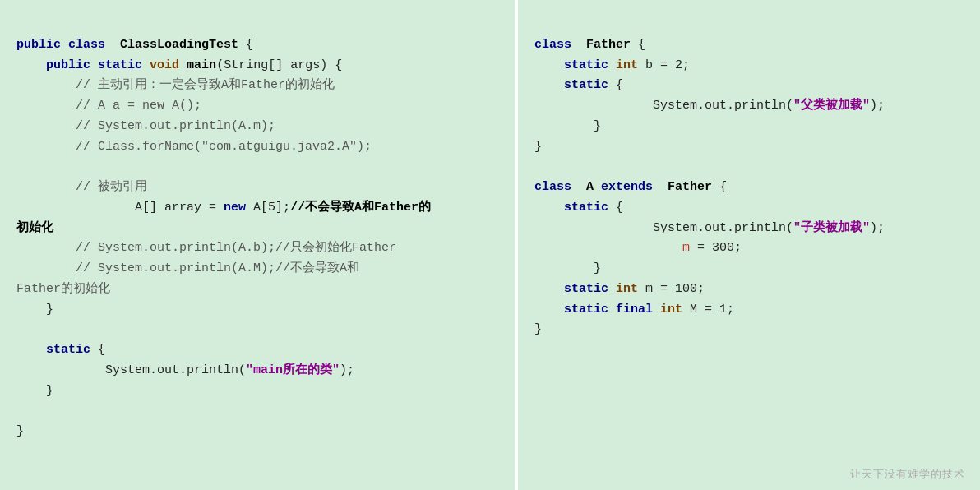 This screenshot has width=980, height=490. What do you see at coordinates (176, 127) in the screenshot?
I see `comment3: // System.out.println(A.m);` at bounding box center [176, 127].